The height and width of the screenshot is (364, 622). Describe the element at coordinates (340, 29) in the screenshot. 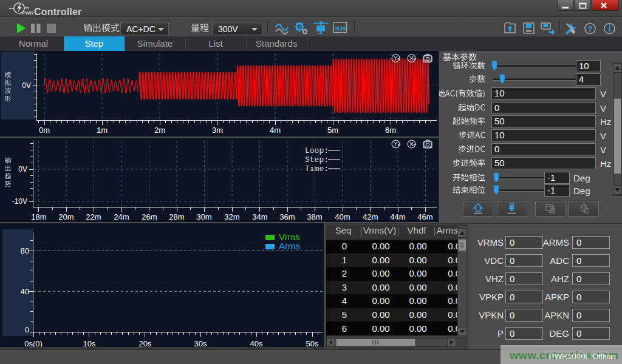

I see `svg-text: SCPI` at that location.